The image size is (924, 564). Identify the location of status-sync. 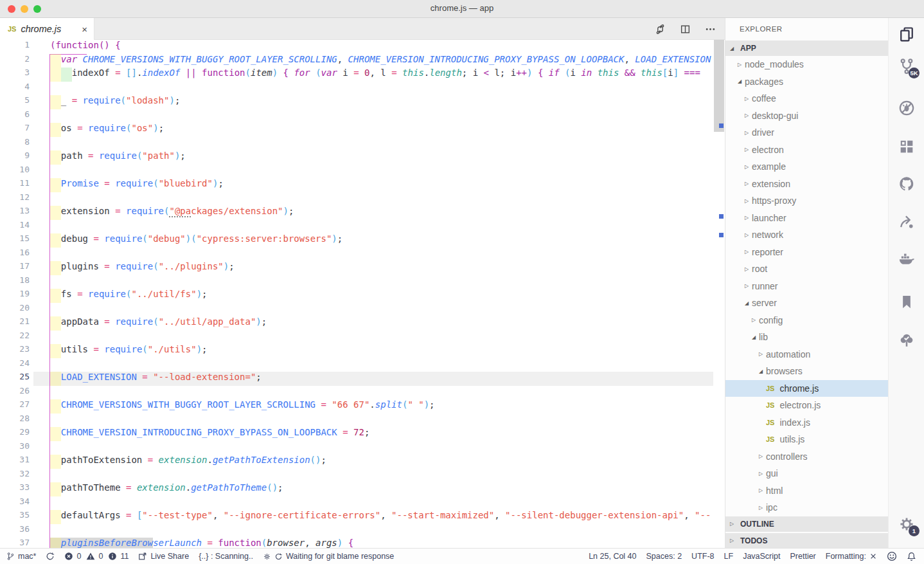
(50, 556).